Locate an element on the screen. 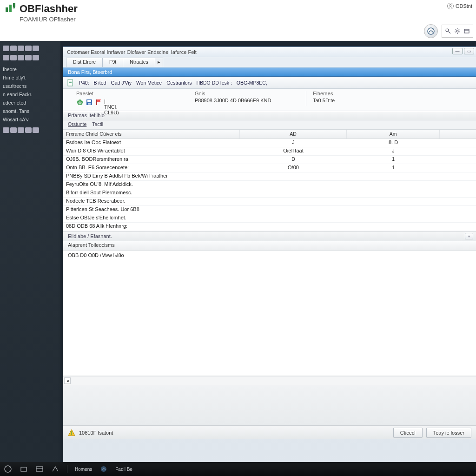 This screenshot has height=476, width=476. log-scrollbar: ◂ is located at coordinates (270, 381).